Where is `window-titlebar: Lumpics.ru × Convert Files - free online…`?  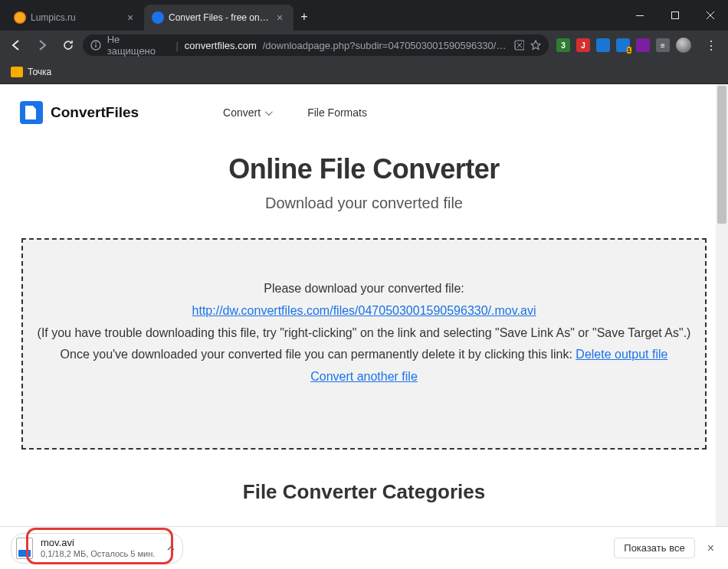
window-titlebar: Lumpics.ru × Convert Files - free online… is located at coordinates (364, 15).